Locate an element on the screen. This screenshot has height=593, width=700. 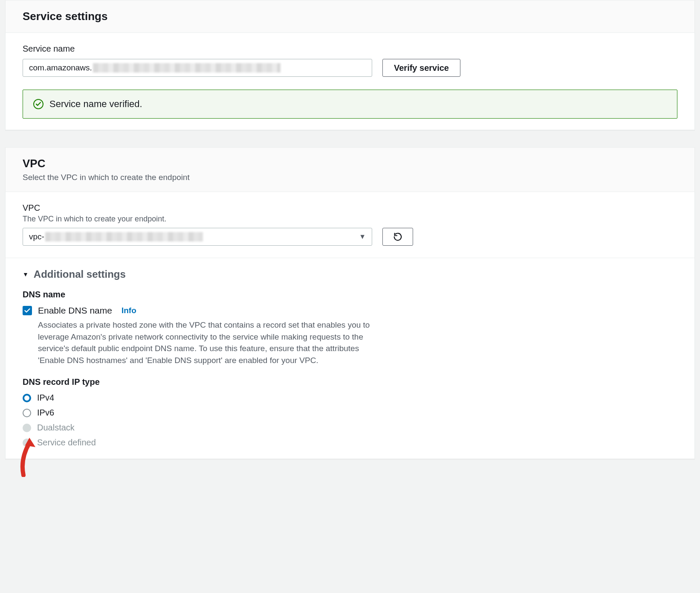
dns-ip-type-radiogroup: IPv4 IPv6 Dualstack Service defined is located at coordinates (350, 420).